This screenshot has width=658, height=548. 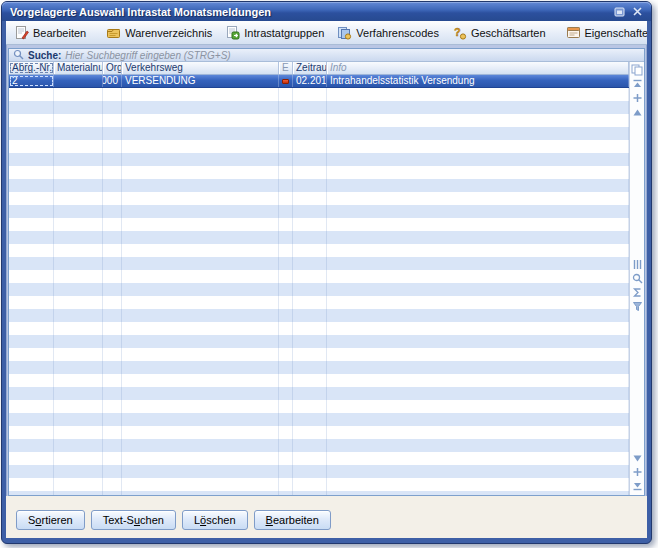 I want to click on sum-icon, so click(x=638, y=292).